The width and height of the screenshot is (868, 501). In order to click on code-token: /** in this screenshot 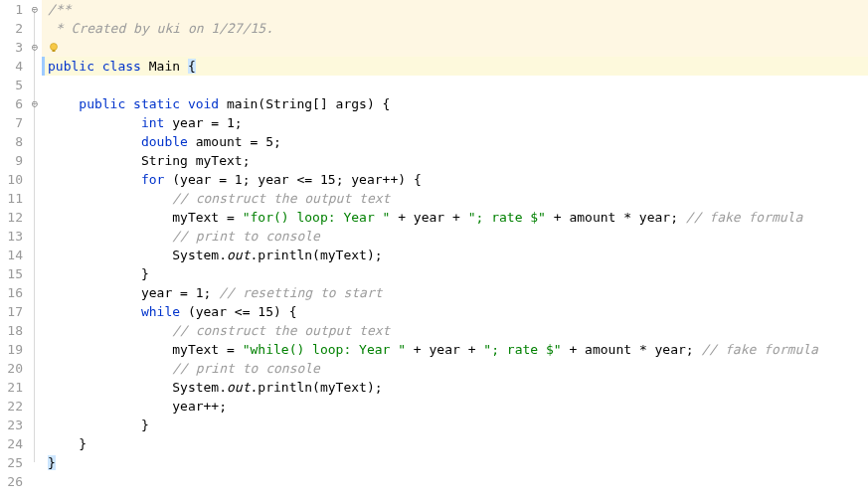, I will do `click(60, 10)`.